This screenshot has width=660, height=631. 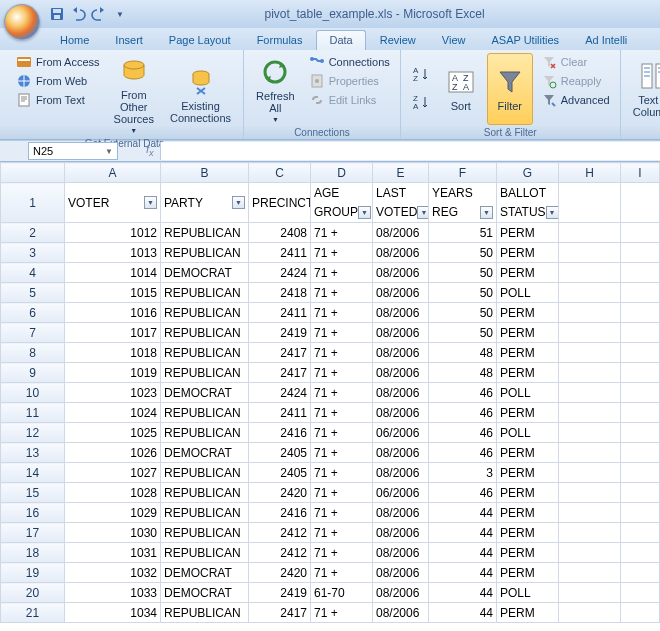 What do you see at coordinates (99, 14) in the screenshot?
I see `redo-icon` at bounding box center [99, 14].